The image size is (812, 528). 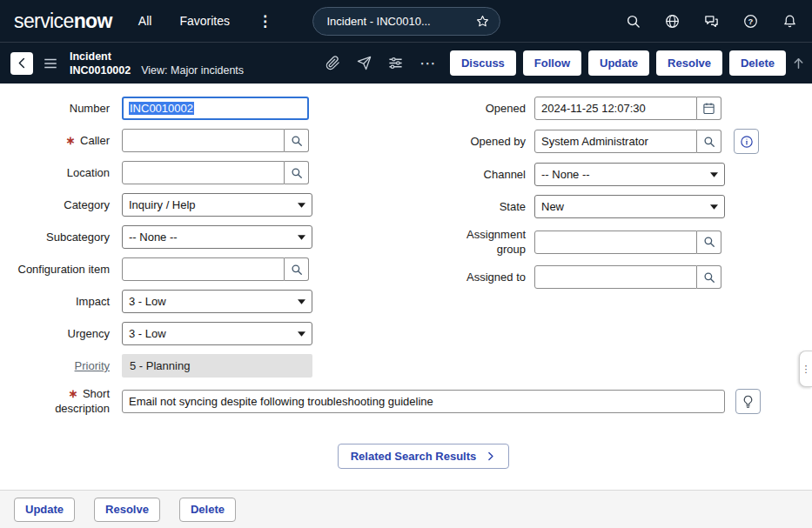 I want to click on incident-tab-label: Incident - INC0010..., so click(x=399, y=21).